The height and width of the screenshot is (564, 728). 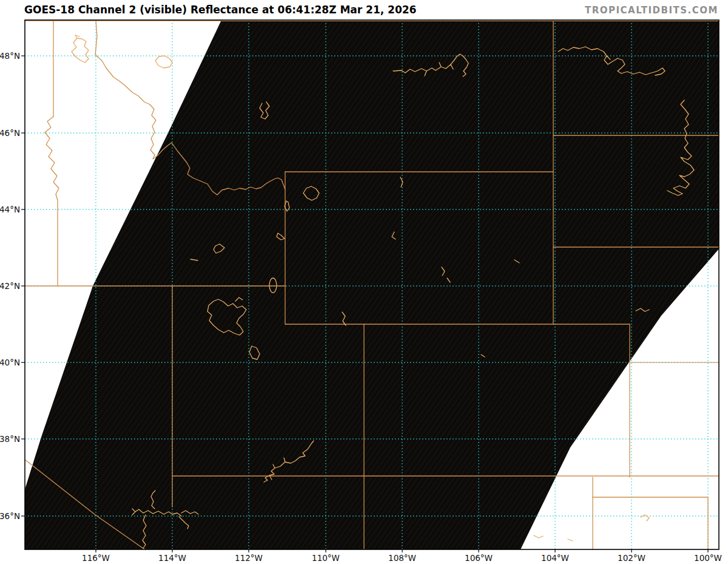 What do you see at coordinates (479, 558) in the screenshot?
I see `lon-label: 106°W` at bounding box center [479, 558].